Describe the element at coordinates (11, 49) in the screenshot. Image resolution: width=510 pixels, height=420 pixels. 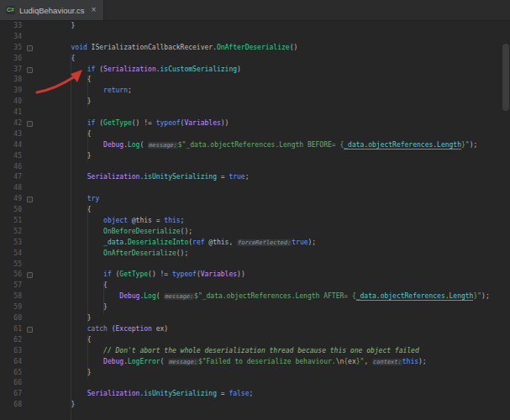
I see `line-number-label: 35` at that location.